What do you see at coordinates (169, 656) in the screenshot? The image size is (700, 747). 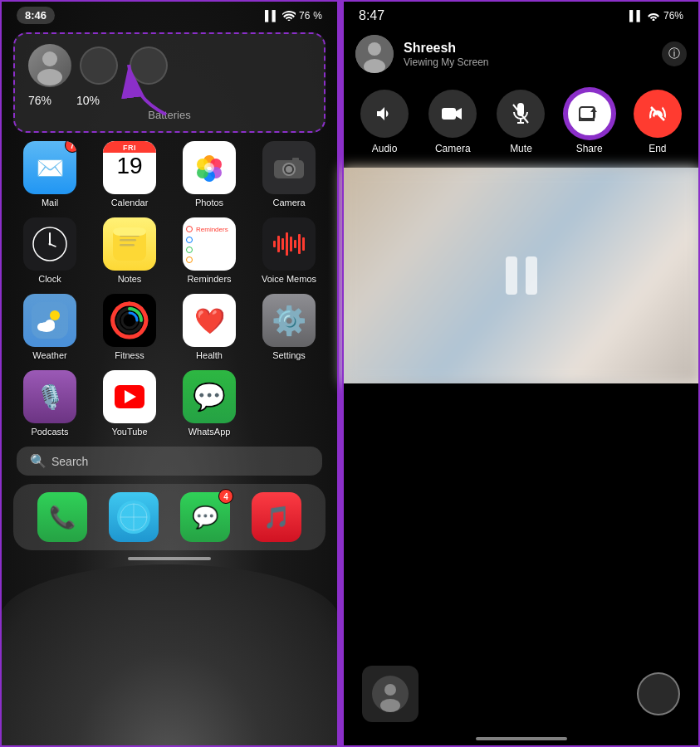 I see `moon-background` at bounding box center [169, 656].